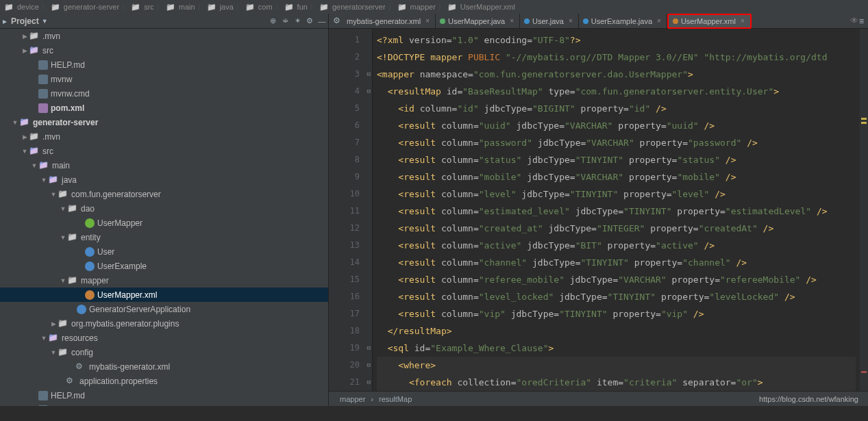 This screenshot has height=421, width=868. Describe the element at coordinates (142, 7) in the screenshot. I see `breadcrumb-seg: src` at that location.